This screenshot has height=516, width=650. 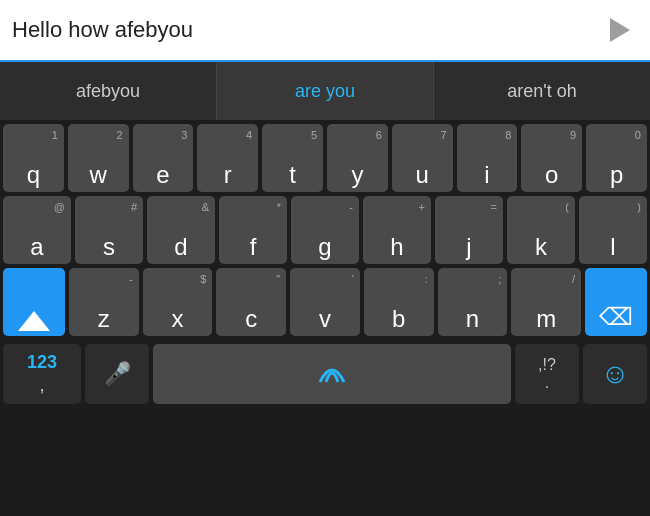 What do you see at coordinates (552, 175) in the screenshot?
I see `key-o-primary: o` at bounding box center [552, 175].